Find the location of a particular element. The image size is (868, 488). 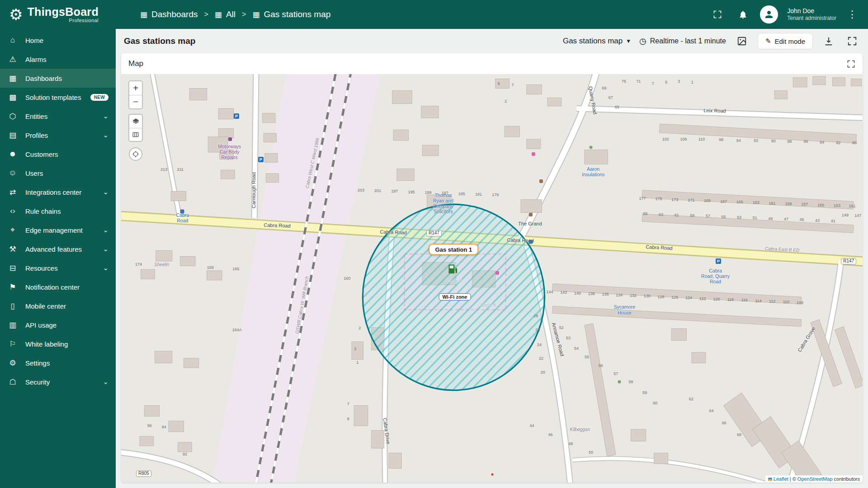

alarms-icon: ⚠ is located at coordinates (13, 60).